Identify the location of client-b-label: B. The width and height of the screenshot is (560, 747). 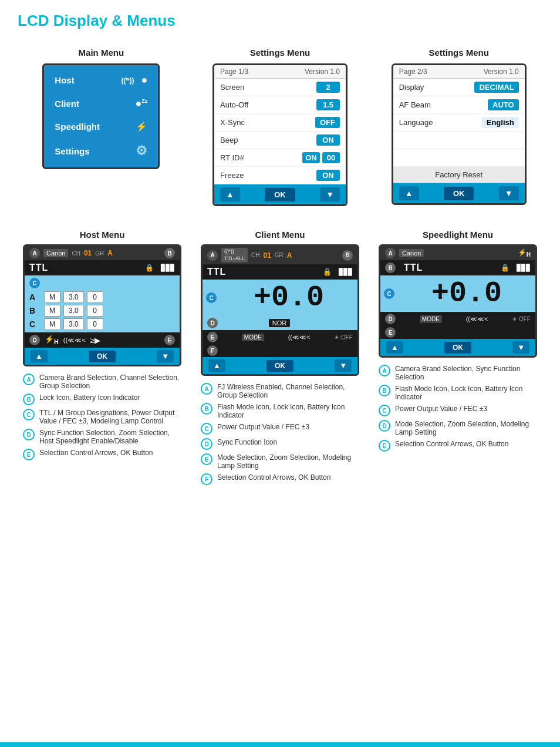
(348, 255).